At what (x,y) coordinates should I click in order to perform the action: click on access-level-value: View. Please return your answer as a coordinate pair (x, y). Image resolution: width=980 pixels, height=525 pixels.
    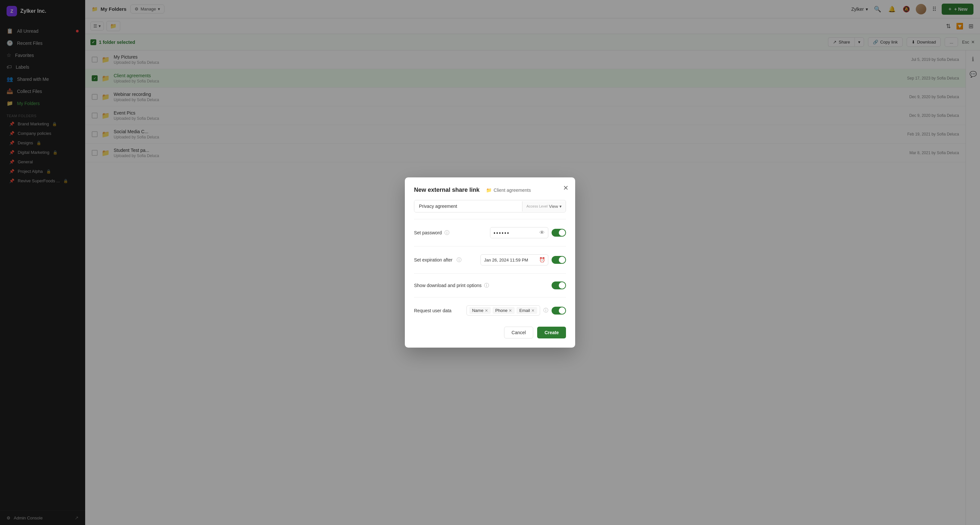
    Looking at the image, I should click on (554, 206).